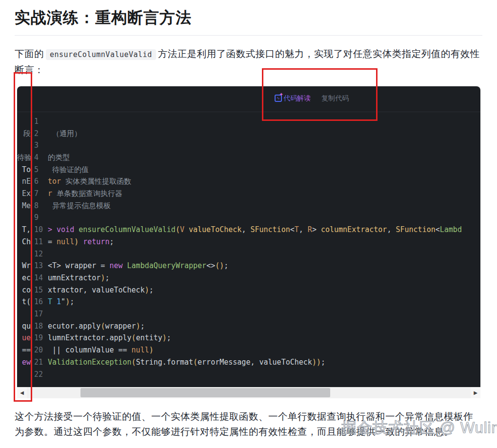  I want to click on clipped-code-fragment: qu, so click(24, 327).